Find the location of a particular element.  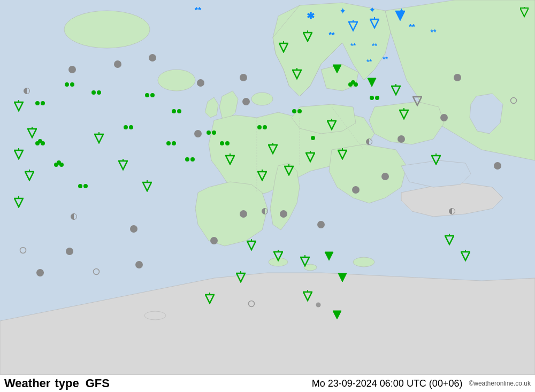

snow-3: ** is located at coordinates (433, 32).